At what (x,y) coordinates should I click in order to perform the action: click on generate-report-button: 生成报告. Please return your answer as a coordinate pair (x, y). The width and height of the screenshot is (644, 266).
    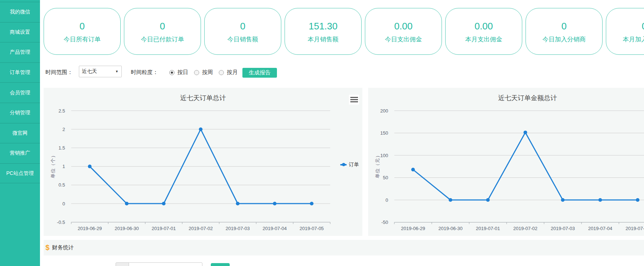
    Looking at the image, I should click on (259, 73).